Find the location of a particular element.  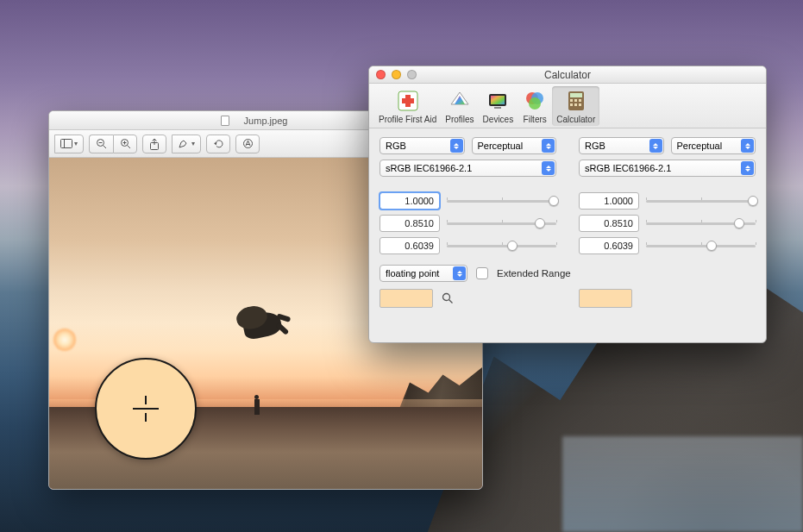

tool-label: Calculator is located at coordinates (576, 119).